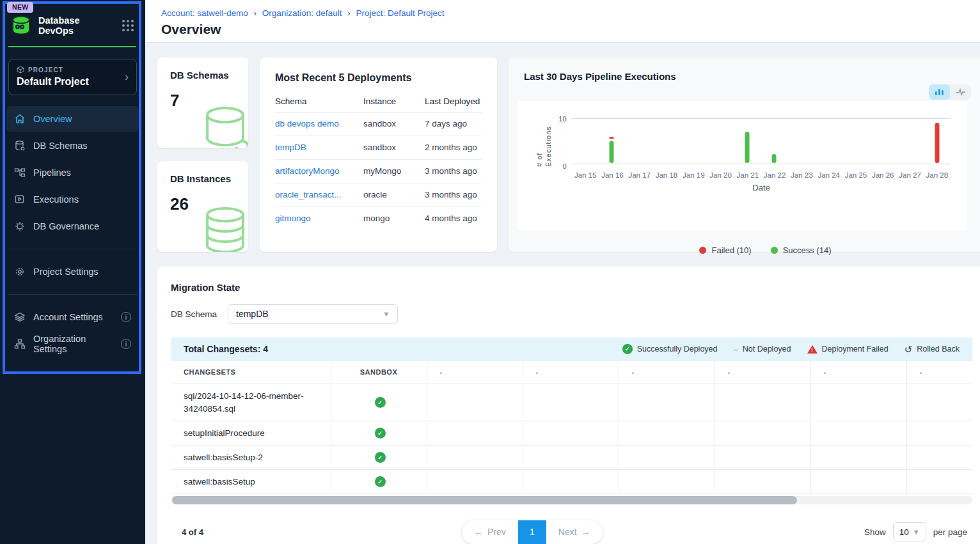 This screenshot has height=544, width=980. What do you see at coordinates (319, 194) in the screenshot?
I see `deployment-schema-link: oracle_transact...` at bounding box center [319, 194].